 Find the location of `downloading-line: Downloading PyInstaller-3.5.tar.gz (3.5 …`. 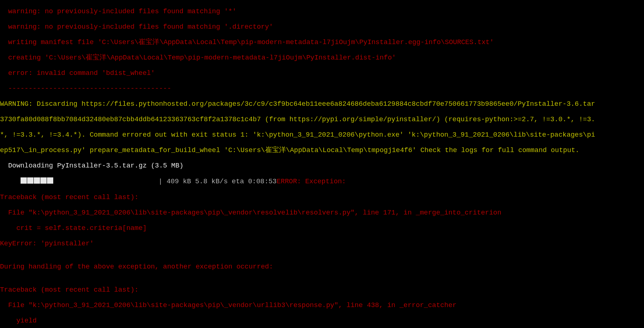

downloading-line: Downloading PyInstaller-3.5.tar.gz (3.5 … is located at coordinates (322, 166).